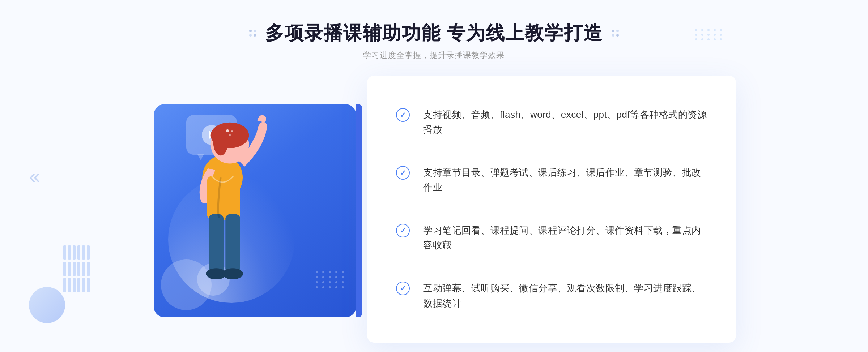  Describe the element at coordinates (403, 173) in the screenshot. I see `check-mark-2: ✓` at that location.